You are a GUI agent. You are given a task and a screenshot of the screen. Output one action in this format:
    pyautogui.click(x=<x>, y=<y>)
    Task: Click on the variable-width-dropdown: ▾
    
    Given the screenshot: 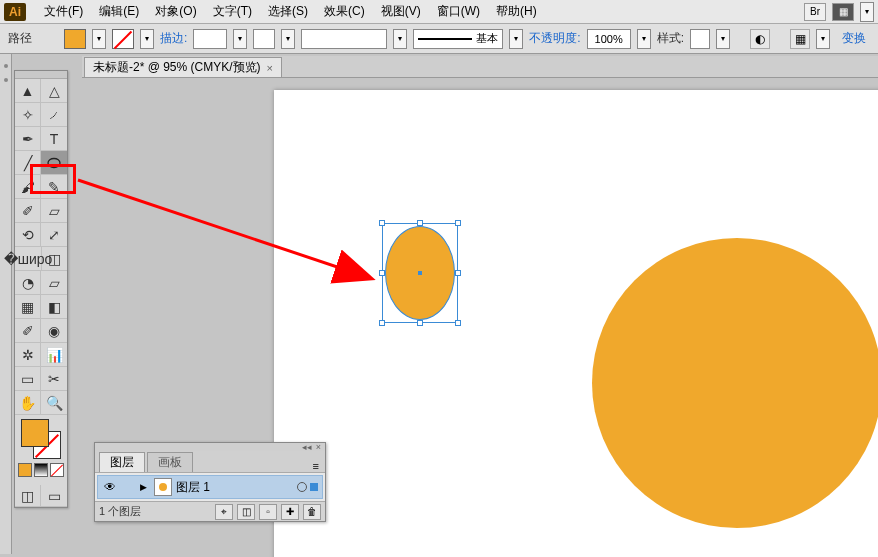 What is the action you would take?
    pyautogui.click(x=288, y=39)
    